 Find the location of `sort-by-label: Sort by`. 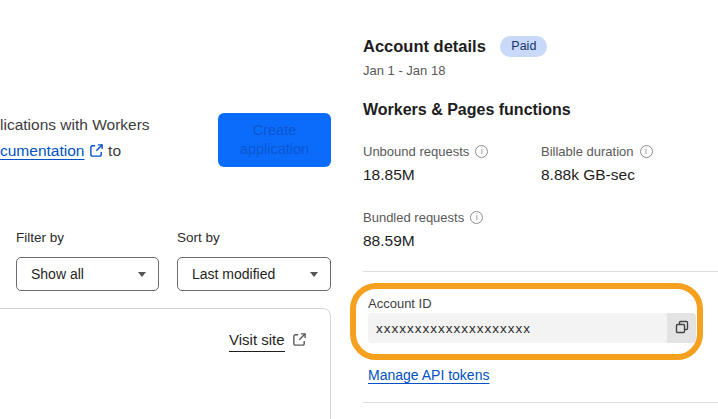

sort-by-label: Sort by is located at coordinates (198, 238).